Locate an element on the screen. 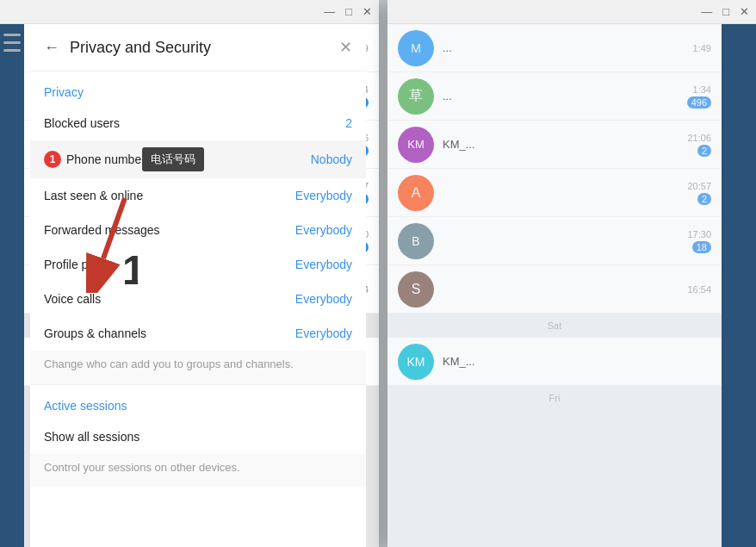 This screenshot has height=547, width=756. back-button: ← is located at coordinates (52, 48).